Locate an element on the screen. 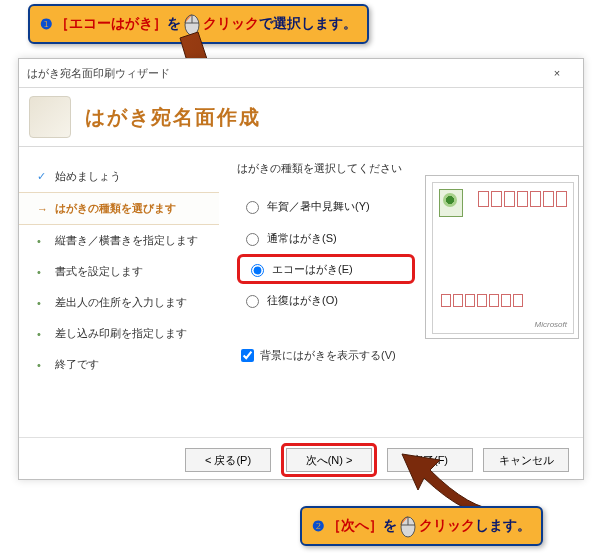 This screenshot has height=553, width=600. finish-button: 完了(F) is located at coordinates (430, 460).